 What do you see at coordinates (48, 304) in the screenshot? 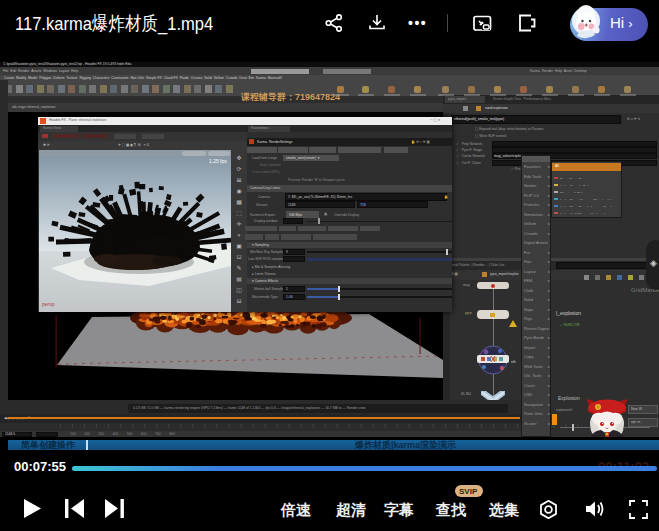
I see `svg-text: persp` at bounding box center [48, 304].